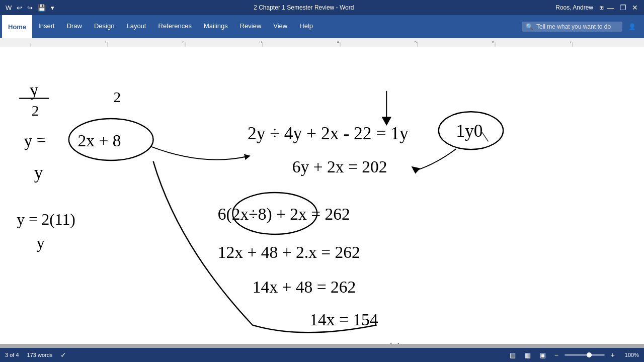 This screenshot has width=644, height=362. Describe the element at coordinates (340, 167) in the screenshot. I see `svg-text: 6y + 2x = 202` at that location.